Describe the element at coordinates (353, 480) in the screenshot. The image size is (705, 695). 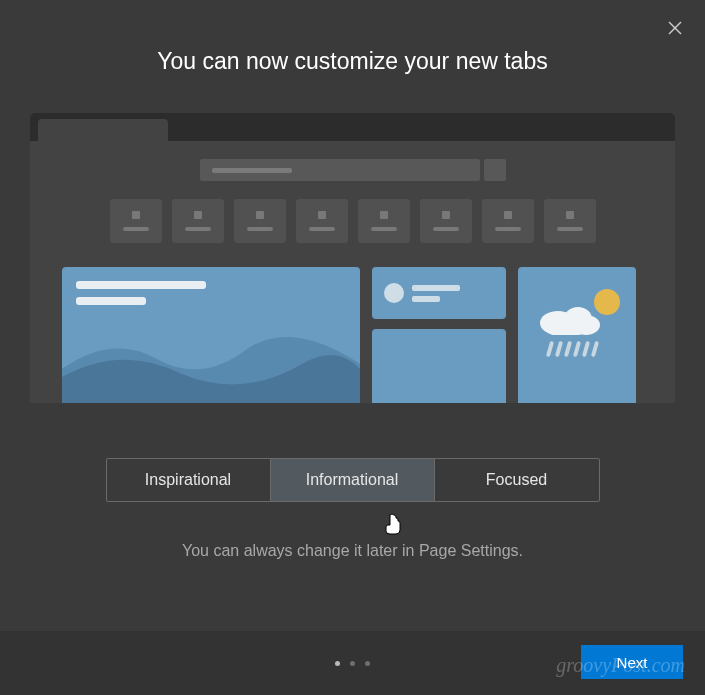
I see `option-informational: Informational` at that location.